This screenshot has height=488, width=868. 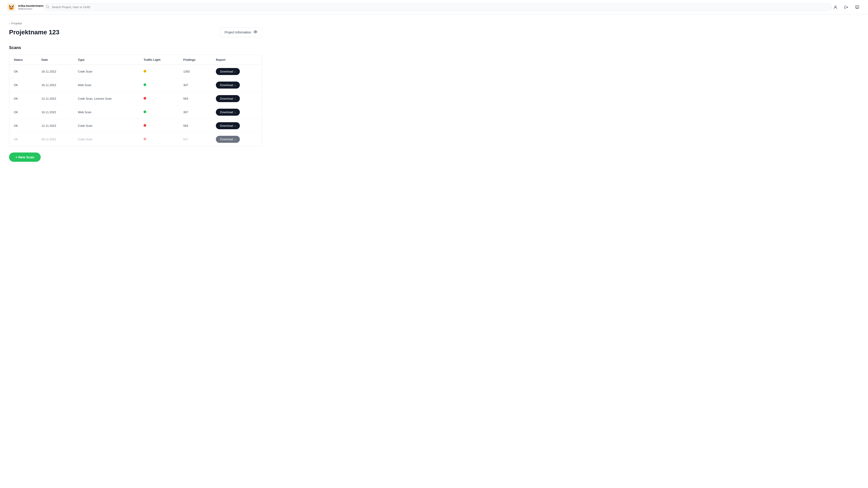 I want to click on breadcrumb-arrow-icon: ‹, so click(x=9, y=24).